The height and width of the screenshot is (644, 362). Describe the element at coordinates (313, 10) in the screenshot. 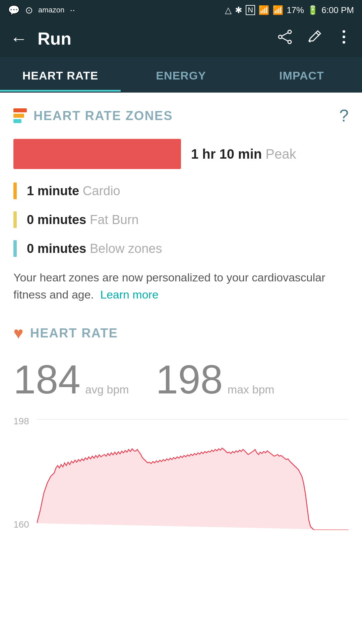

I see `battery-icon: 🔋` at that location.